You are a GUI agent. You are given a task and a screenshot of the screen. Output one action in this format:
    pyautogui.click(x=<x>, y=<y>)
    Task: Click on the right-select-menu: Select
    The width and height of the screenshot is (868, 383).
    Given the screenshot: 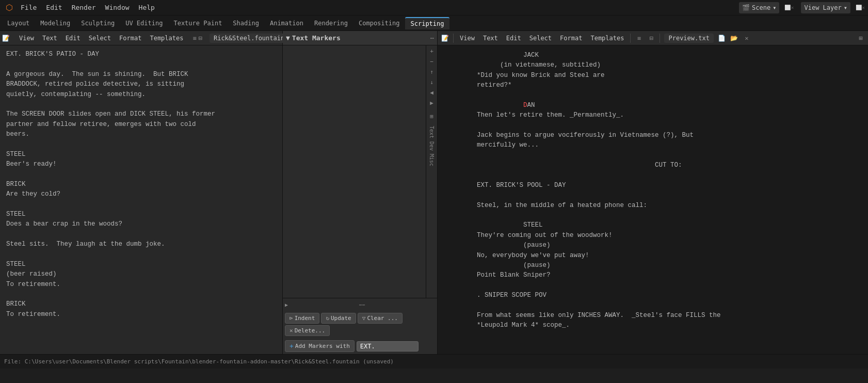 What is the action you would take?
    pyautogui.click(x=541, y=38)
    